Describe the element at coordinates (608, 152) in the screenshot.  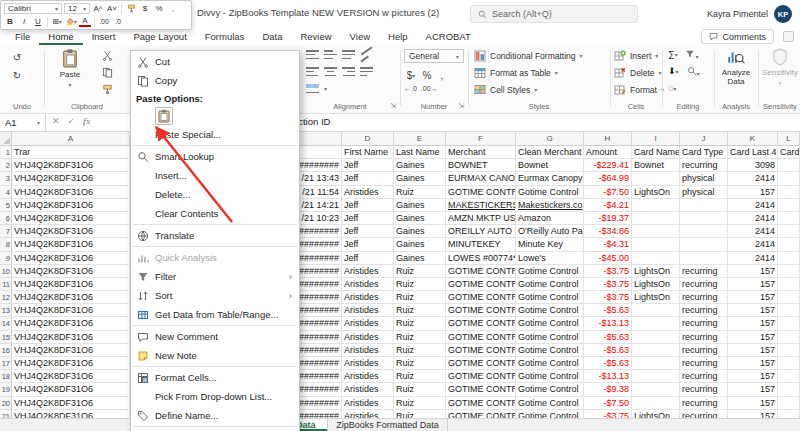
I see `cell: Amount` at that location.